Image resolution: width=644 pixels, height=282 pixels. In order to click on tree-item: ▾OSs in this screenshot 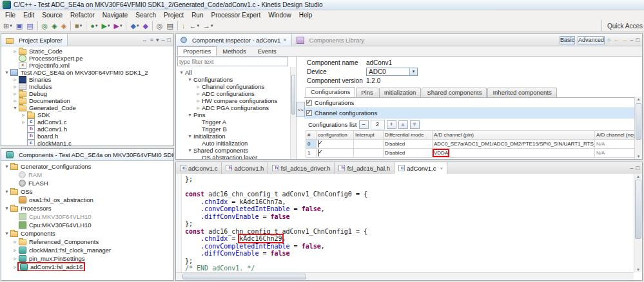, I will do `click(88, 192)`.